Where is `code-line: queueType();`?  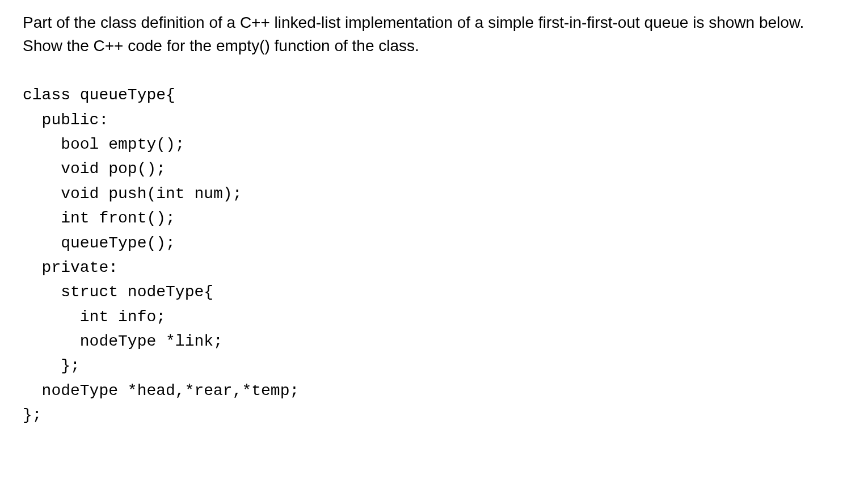
code-line: queueType(); is located at coordinates (99, 243).